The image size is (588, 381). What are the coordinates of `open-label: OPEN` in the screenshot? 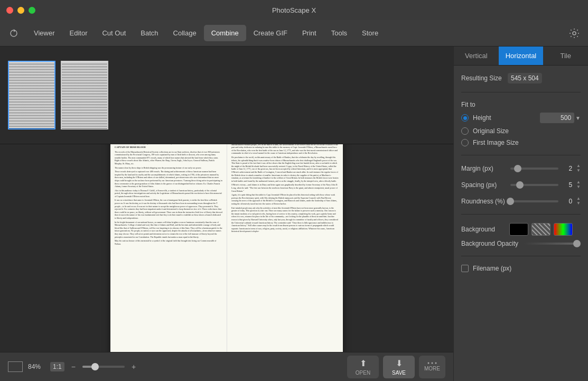 It's located at (363, 373).